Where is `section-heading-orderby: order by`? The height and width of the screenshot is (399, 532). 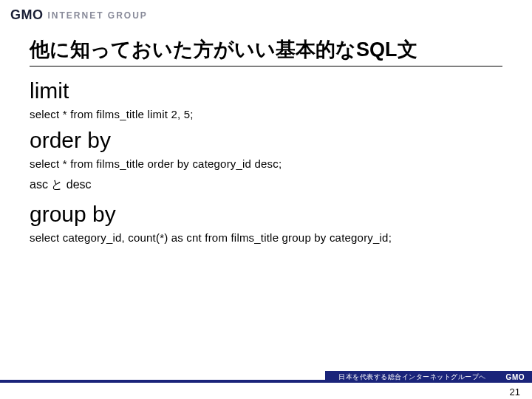
section-heading-orderby: order by is located at coordinates (266, 140).